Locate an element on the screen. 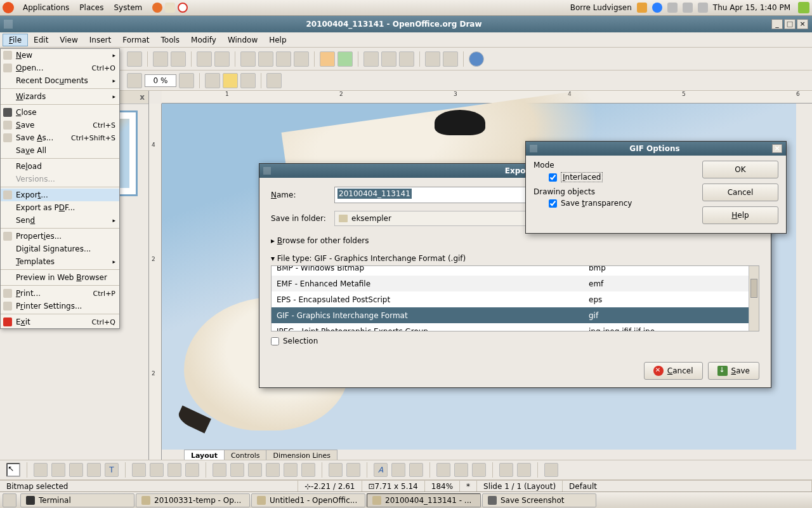  filetype-row: EMF - Enhanced Metafileemf is located at coordinates (515, 283).